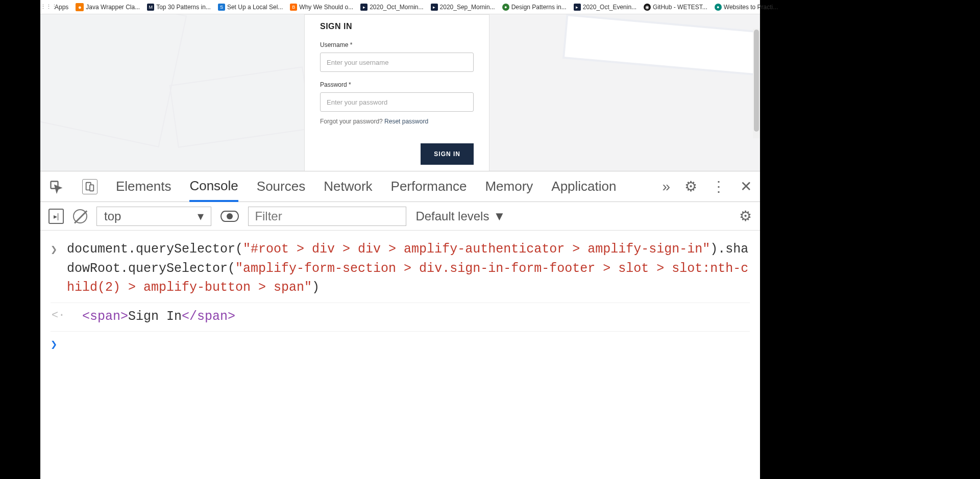 This screenshot has width=980, height=479. What do you see at coordinates (108, 7) in the screenshot?
I see `bookmark-java: ● Java Wrapper Cla...` at bounding box center [108, 7].